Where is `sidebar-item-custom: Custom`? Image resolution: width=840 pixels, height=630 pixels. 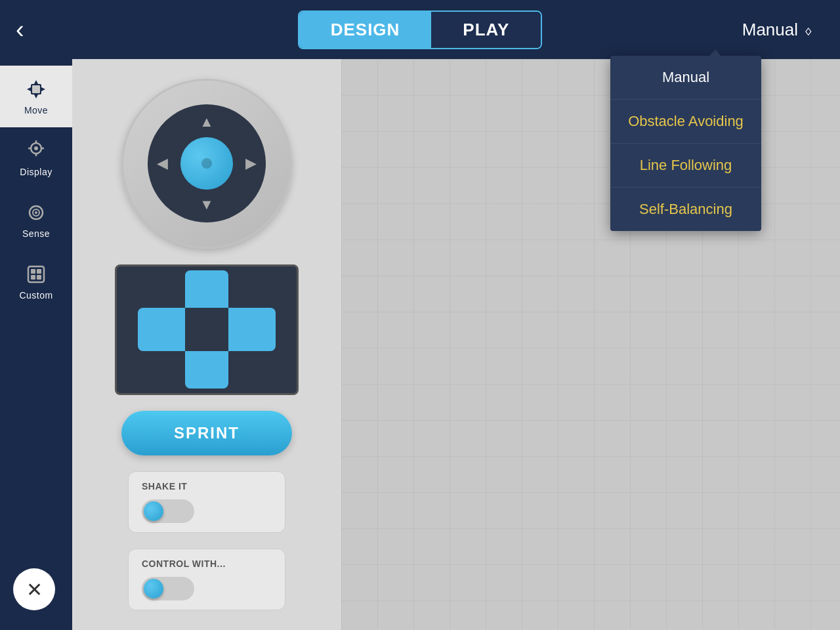
sidebar-item-custom: Custom is located at coordinates (36, 282).